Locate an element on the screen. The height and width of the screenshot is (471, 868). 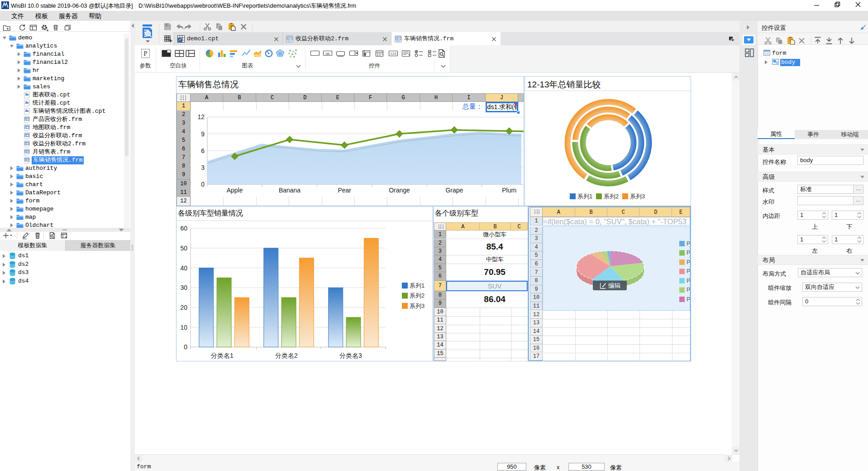
svg-text: 分类名1 is located at coordinates (222, 356).